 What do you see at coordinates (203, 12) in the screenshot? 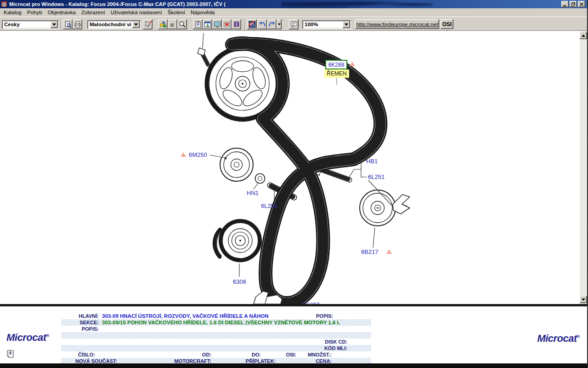
I see `menu-napoveda: Nápověda` at bounding box center [203, 12].